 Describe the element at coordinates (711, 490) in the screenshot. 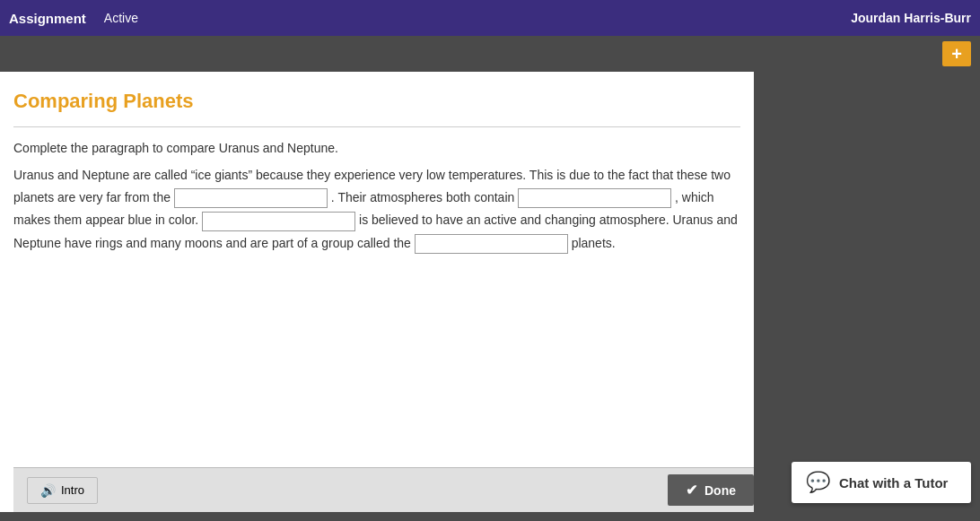

I see `done-button: ✔ Done` at that location.